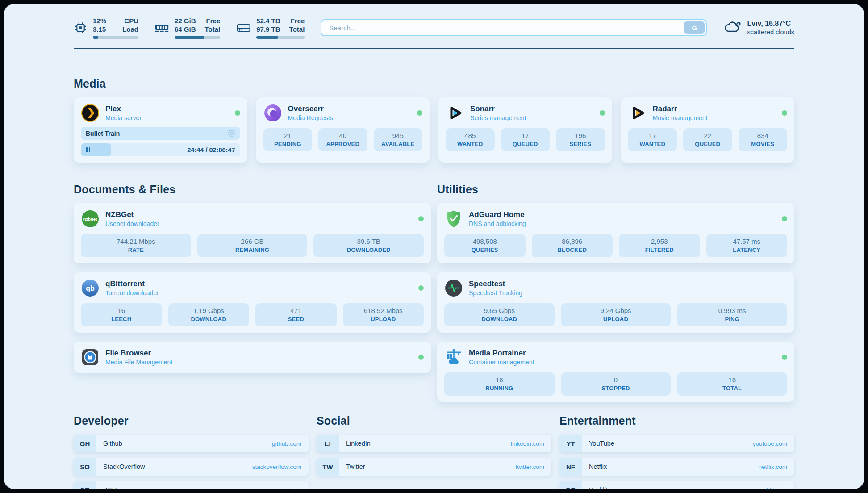 Image resolution: width=868 pixels, height=493 pixels. I want to click on bookmark-abbr: NF, so click(571, 467).